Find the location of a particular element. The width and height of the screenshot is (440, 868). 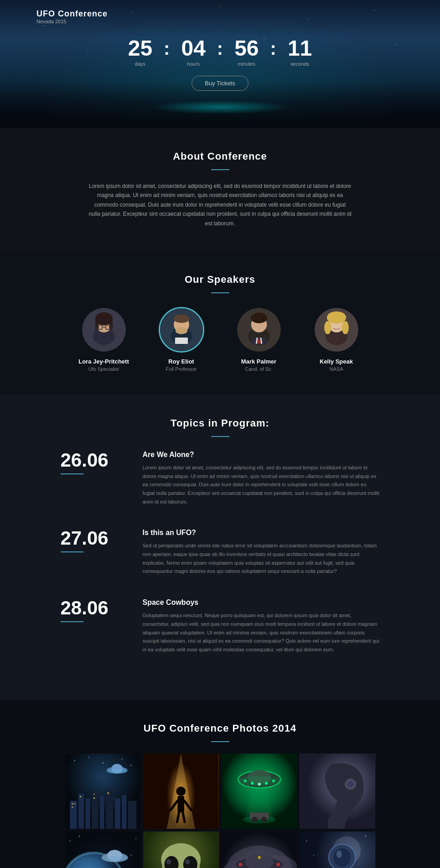

hours-number: 04 is located at coordinates (193, 48).